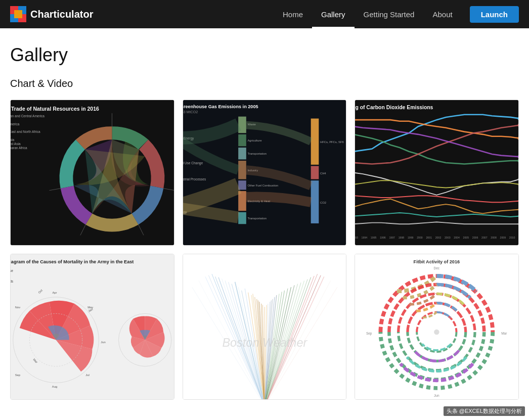  I want to click on gallery-card-greenhouse-gas: World Greenhouse Gas Emissions in 2005 T…, so click(265, 173).